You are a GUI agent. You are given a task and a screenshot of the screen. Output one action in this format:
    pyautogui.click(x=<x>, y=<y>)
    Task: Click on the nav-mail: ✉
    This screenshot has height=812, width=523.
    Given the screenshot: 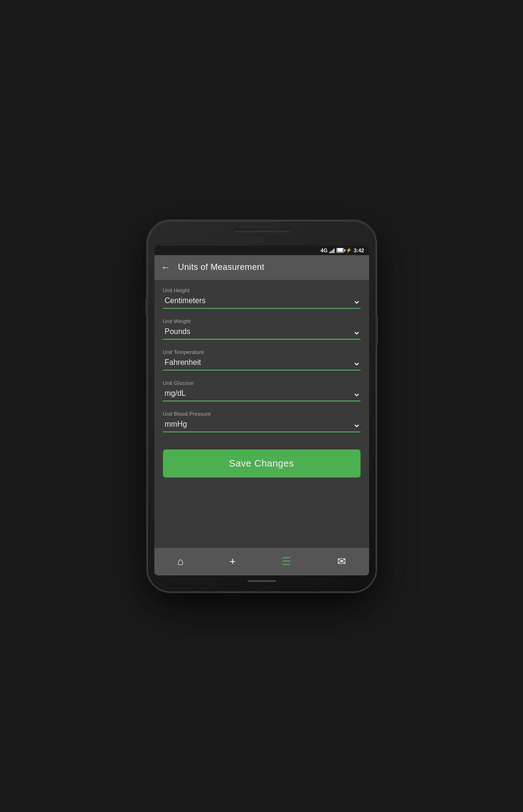 What is the action you would take?
    pyautogui.click(x=342, y=562)
    